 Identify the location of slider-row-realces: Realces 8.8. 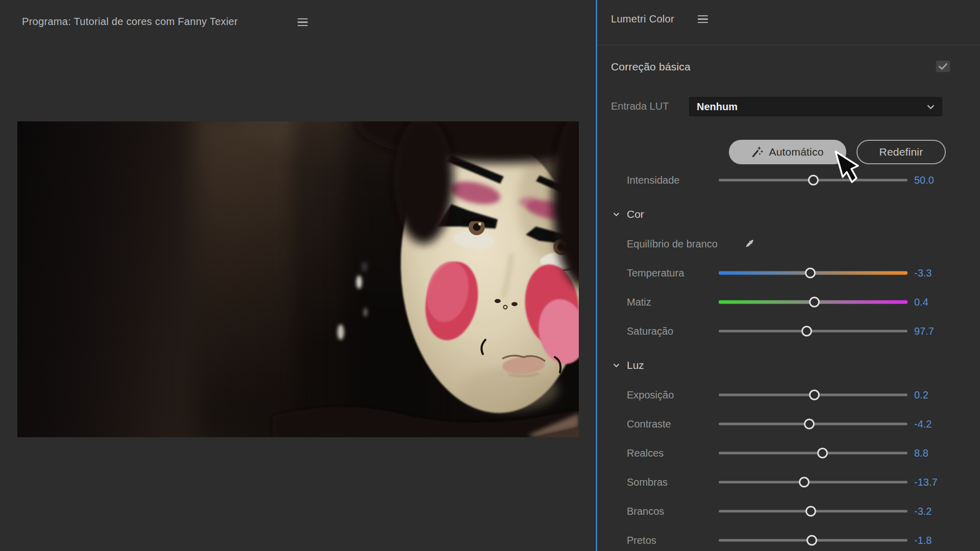
(789, 453).